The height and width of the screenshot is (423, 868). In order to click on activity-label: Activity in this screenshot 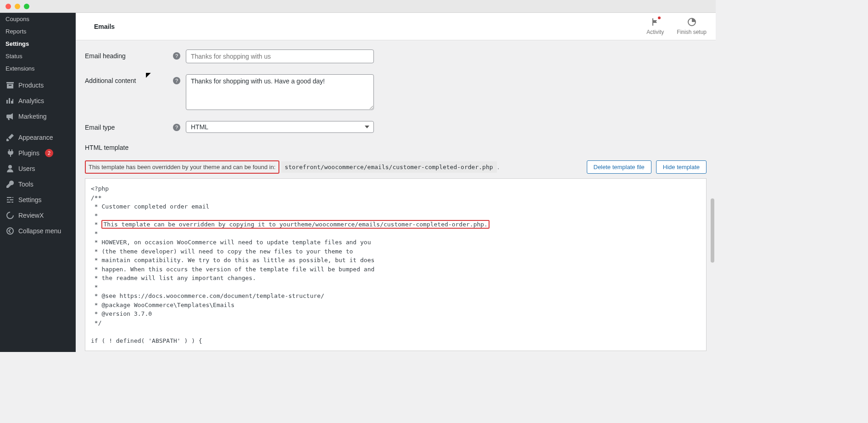, I will do `click(655, 32)`.